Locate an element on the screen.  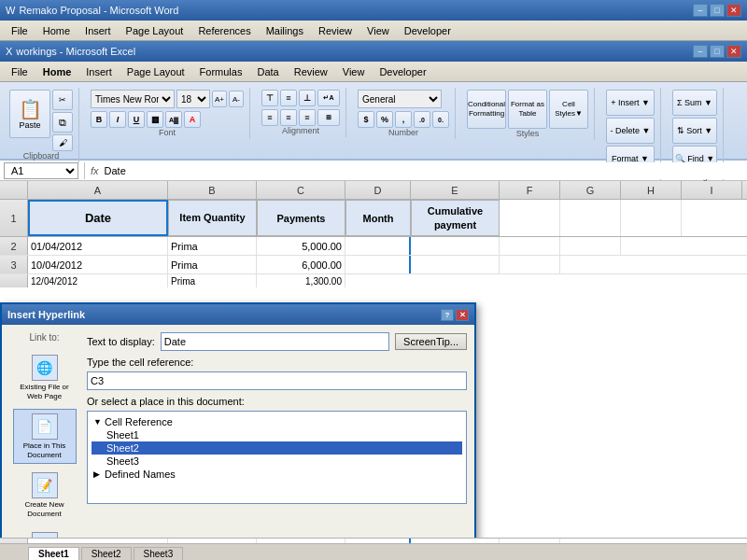
tree-item-label: Cell Reference is located at coordinates (138, 422).